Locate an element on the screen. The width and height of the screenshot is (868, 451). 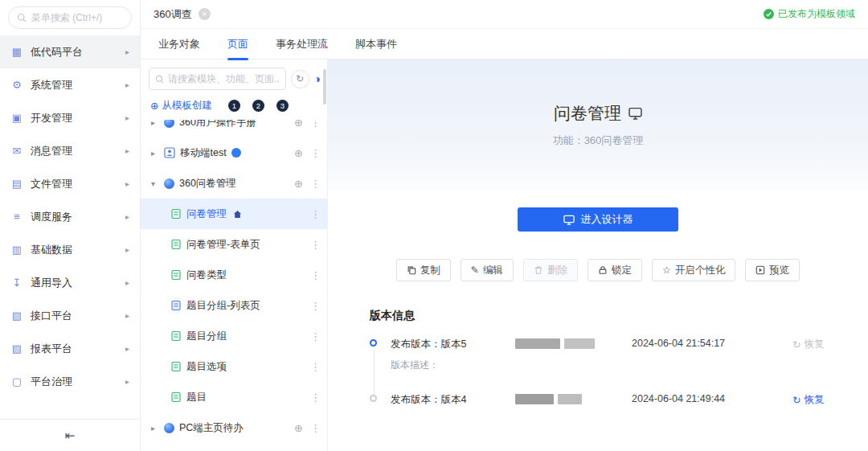
file-mgmt-icon: ▤ is located at coordinates (17, 183).